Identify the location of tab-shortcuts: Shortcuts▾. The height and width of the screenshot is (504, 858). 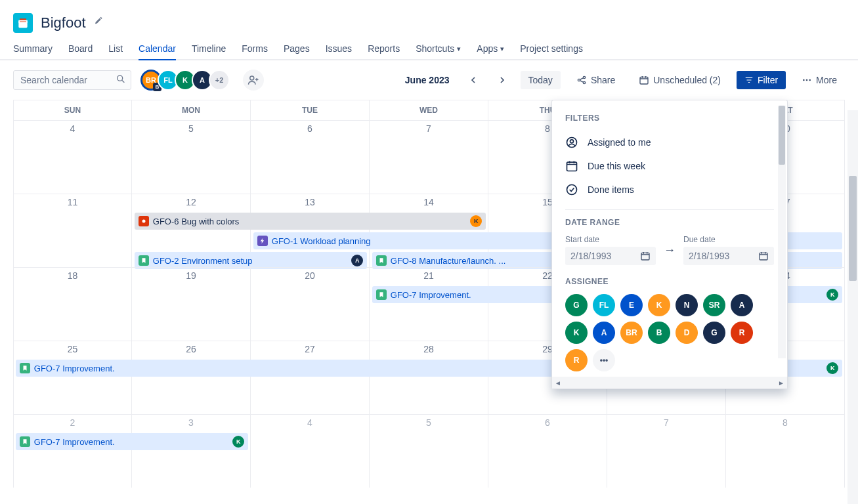
(439, 49).